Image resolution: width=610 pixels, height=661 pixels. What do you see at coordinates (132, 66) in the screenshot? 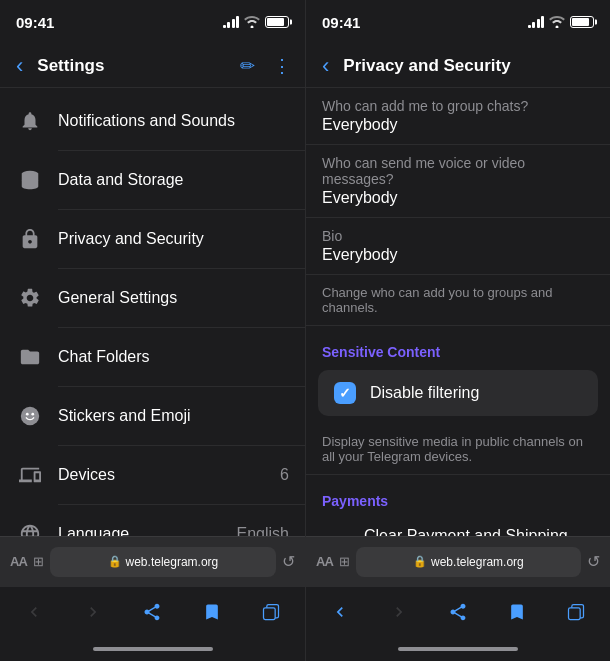
I see `left-nav-title: Settings` at bounding box center [132, 66].